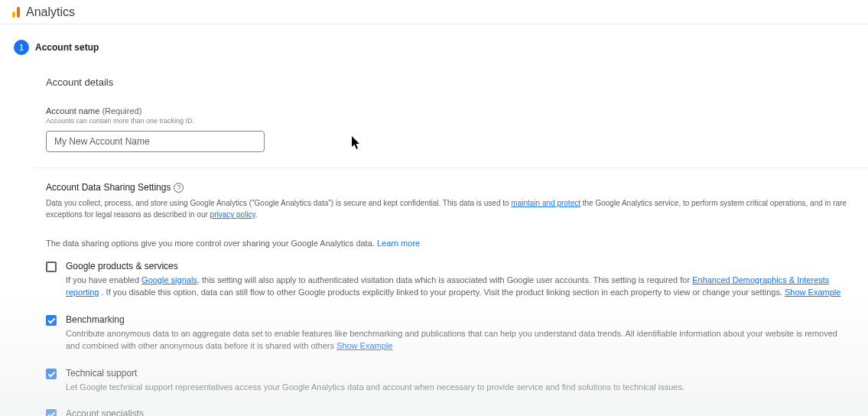 The height and width of the screenshot is (416, 868). Describe the element at coordinates (459, 412) in the screenshot. I see `option-title: Account specialists` at that location.